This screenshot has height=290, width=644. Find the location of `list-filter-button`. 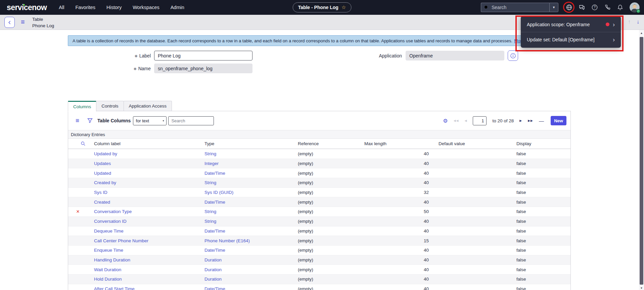

list-filter-button is located at coordinates (90, 121).